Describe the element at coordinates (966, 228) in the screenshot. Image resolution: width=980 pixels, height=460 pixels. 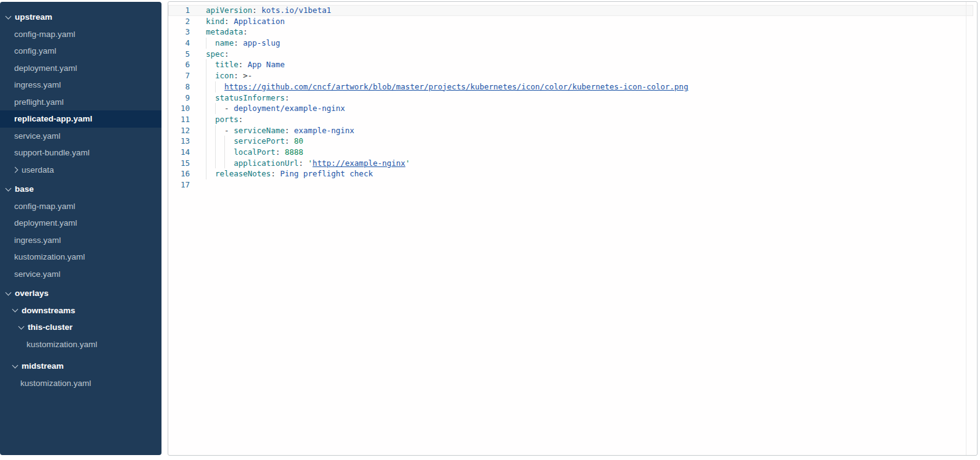
I see `scrollbar-track-line` at that location.